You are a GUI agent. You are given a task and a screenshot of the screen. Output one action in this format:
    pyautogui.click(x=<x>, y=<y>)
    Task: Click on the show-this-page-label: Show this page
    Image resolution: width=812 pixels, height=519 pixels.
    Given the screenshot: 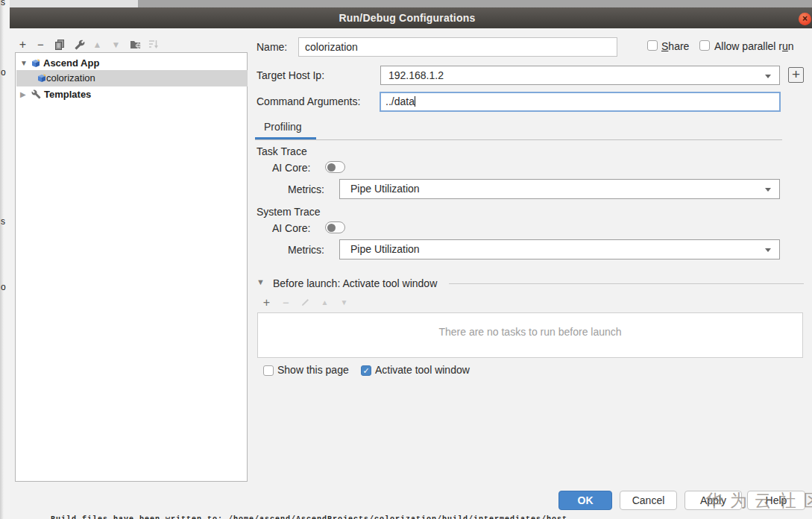 What is the action you would take?
    pyautogui.click(x=313, y=370)
    